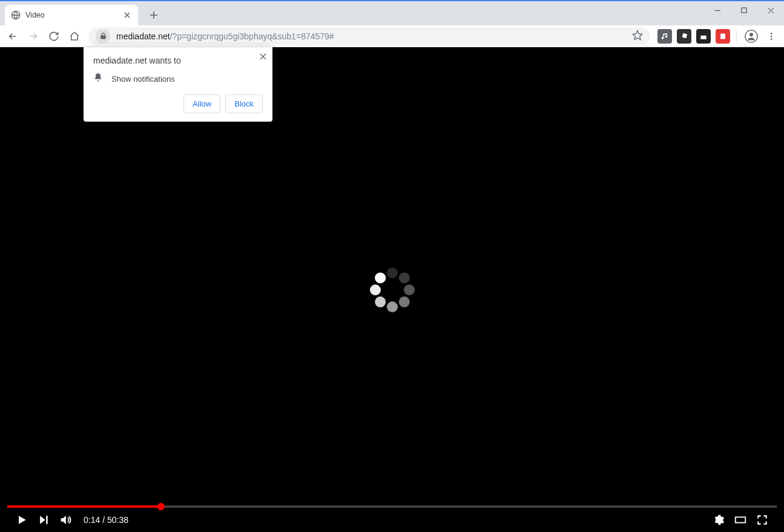  Describe the element at coordinates (719, 520) in the screenshot. I see `settings-icon` at that location.